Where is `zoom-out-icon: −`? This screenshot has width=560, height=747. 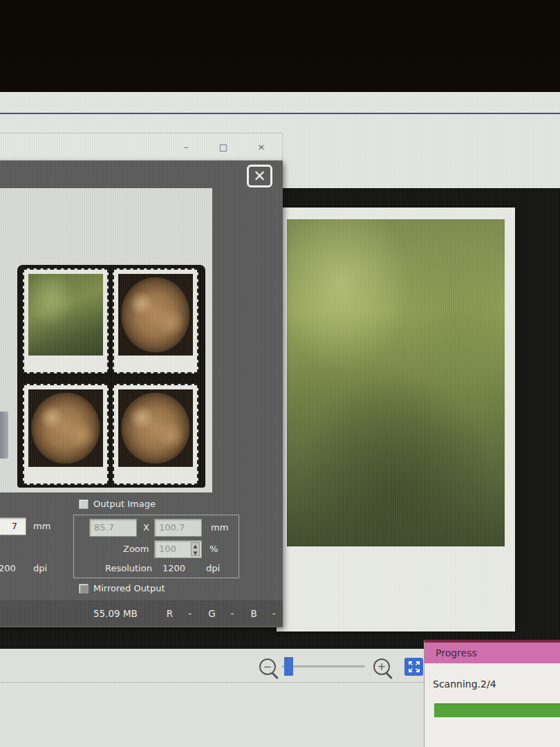
zoom-out-icon: − is located at coordinates (268, 667).